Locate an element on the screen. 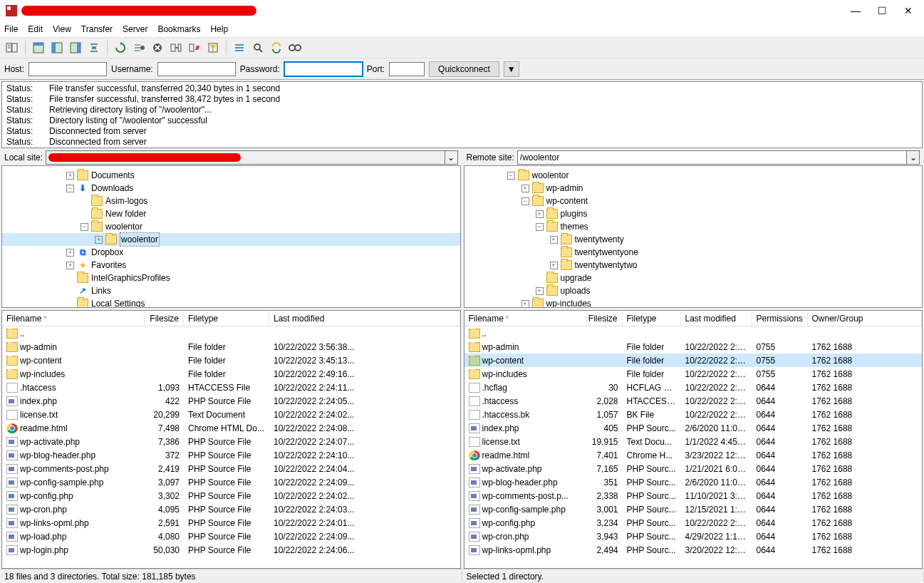 The image size is (924, 583). remote-path-dropdown: ⌄ is located at coordinates (913, 158).